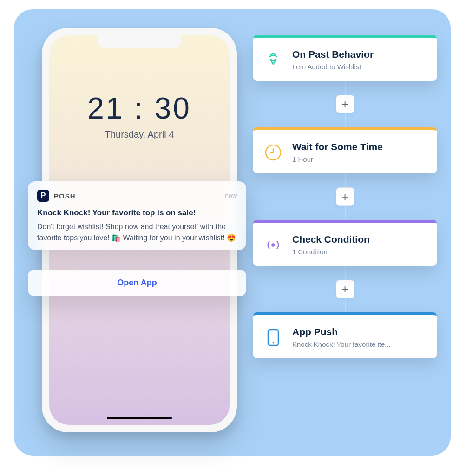 The width and height of the screenshot is (466, 476). I want to click on open-app-label: Open App, so click(137, 283).